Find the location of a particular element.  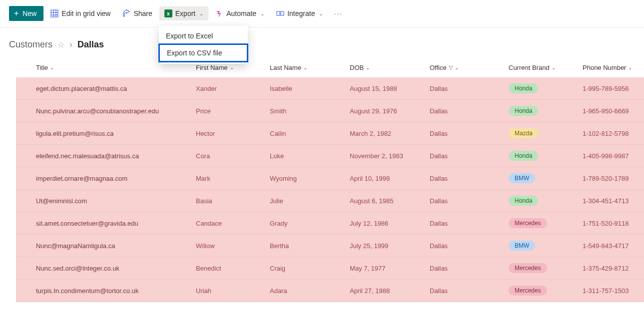

cell-title: Nunc.pulvinar.arcu@conubianostraper.edu is located at coordinates (116, 111).